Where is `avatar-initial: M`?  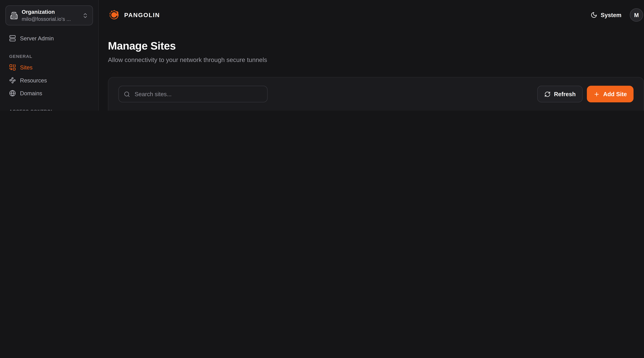
avatar-initial: M is located at coordinates (636, 15).